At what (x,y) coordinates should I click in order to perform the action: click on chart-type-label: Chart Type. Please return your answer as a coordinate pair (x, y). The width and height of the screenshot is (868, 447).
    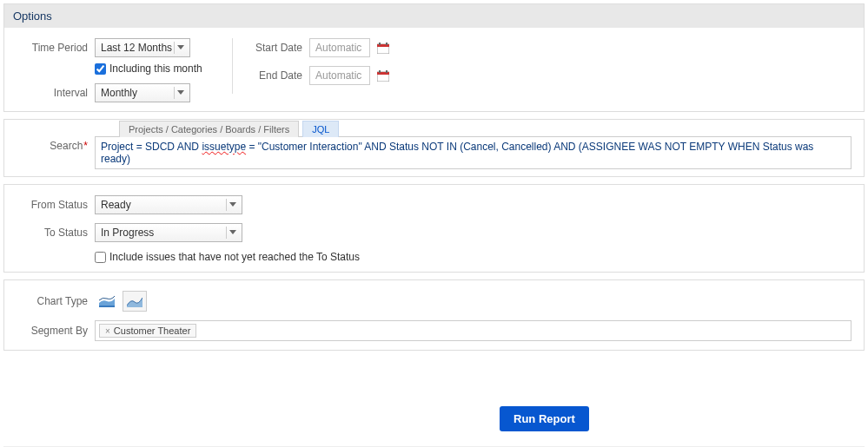
    Looking at the image, I should click on (56, 301).